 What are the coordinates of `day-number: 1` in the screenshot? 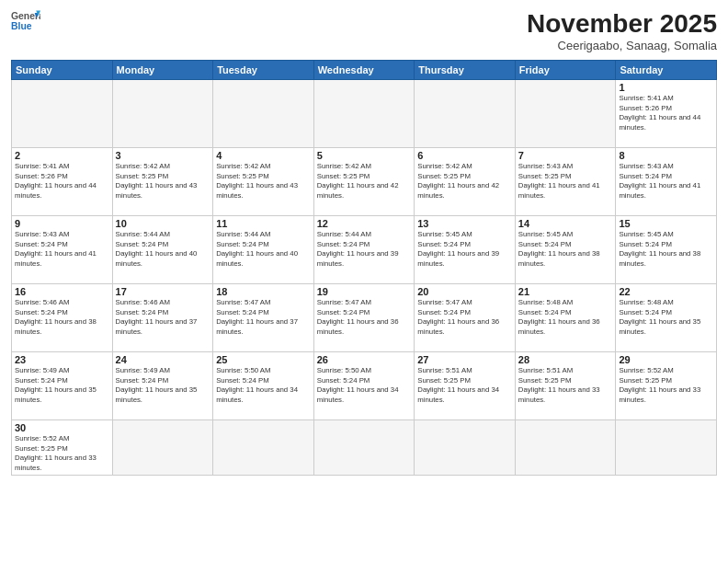 It's located at (665, 87).